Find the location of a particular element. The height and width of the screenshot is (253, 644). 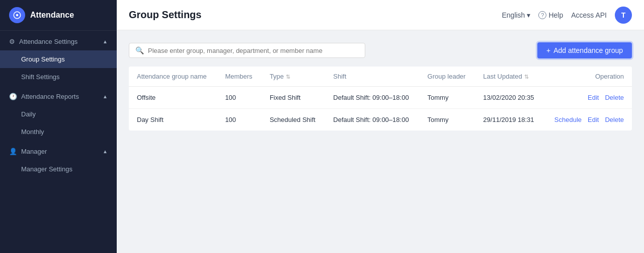

sidebar-item-label-daily: Daily is located at coordinates (28, 114).